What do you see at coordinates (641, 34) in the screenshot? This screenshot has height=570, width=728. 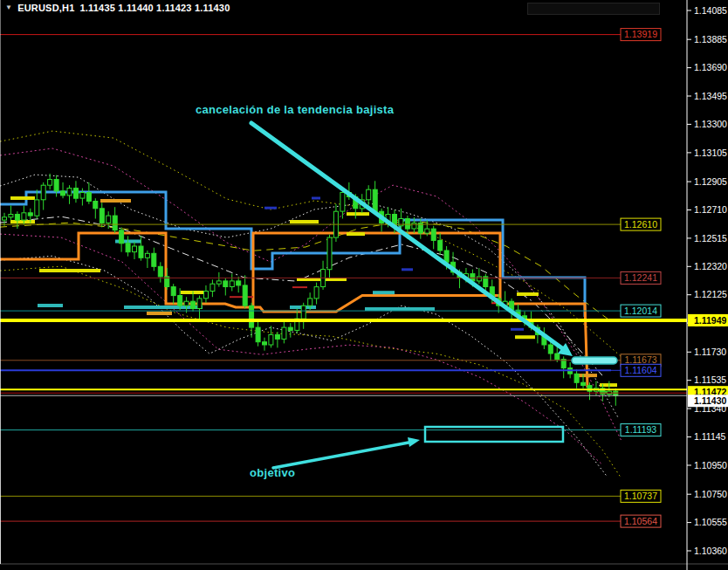 I see `level-label-text: 1.13919` at bounding box center [641, 34].